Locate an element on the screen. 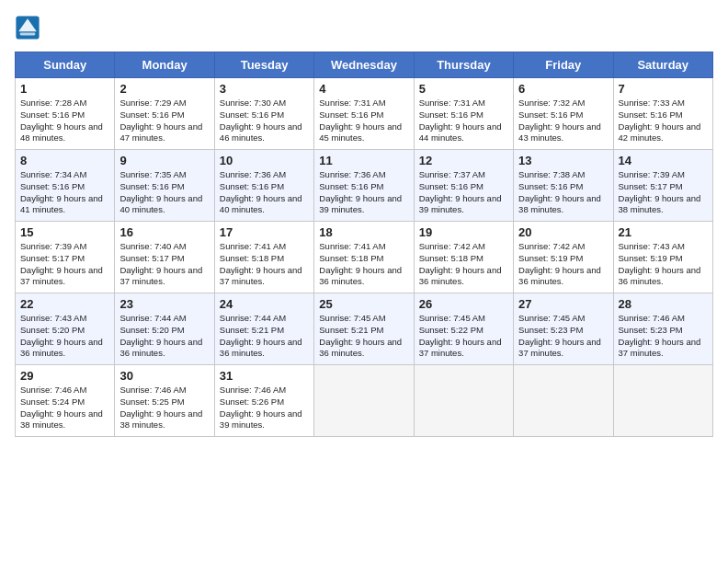 This screenshot has width=728, height=563. cell-info: Sunrise: 7:45 AMSunset: 5:23 PMDaylight:… is located at coordinates (563, 337).